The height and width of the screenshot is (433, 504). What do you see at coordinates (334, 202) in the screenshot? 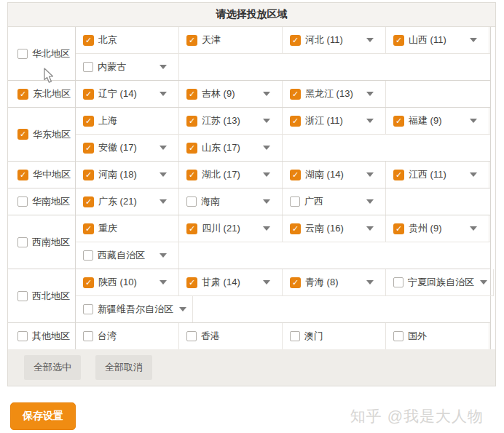
I see `province-cell: 广西` at bounding box center [334, 202].